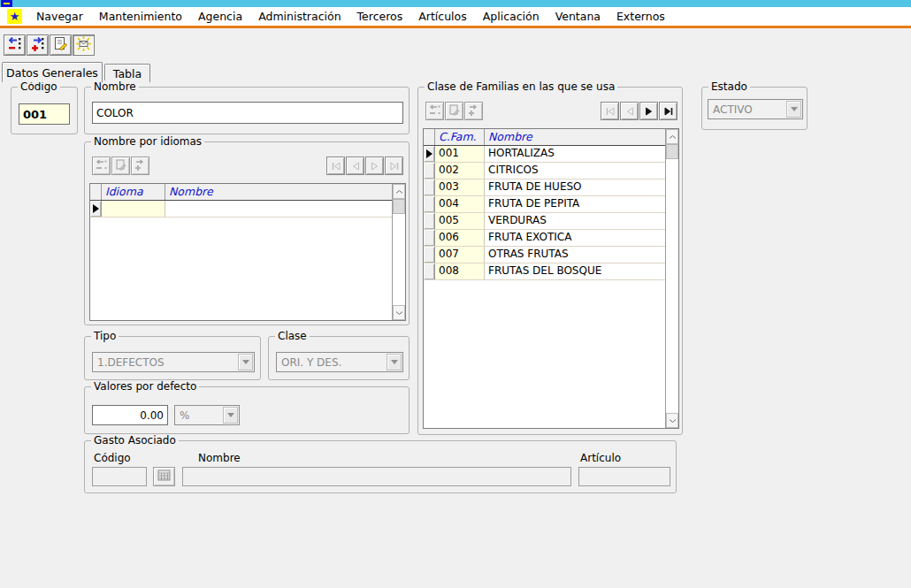 The width and height of the screenshot is (911, 588). Describe the element at coordinates (575, 154) in the screenshot. I see `nombre-cell: HORTALIZAS` at that location.